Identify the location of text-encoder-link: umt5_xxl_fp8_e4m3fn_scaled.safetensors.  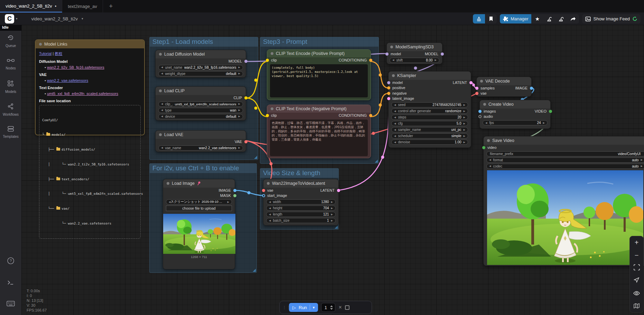
(83, 94).